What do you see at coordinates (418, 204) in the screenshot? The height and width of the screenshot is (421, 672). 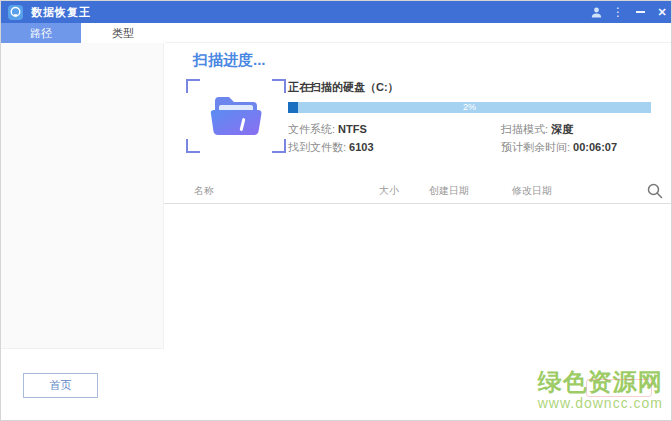 I see `table-header-divider` at bounding box center [418, 204].